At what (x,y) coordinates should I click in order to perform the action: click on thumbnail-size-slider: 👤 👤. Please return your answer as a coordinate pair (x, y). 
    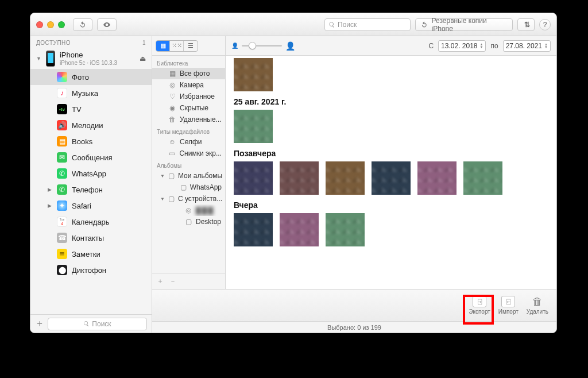
    Looking at the image, I should click on (263, 46).